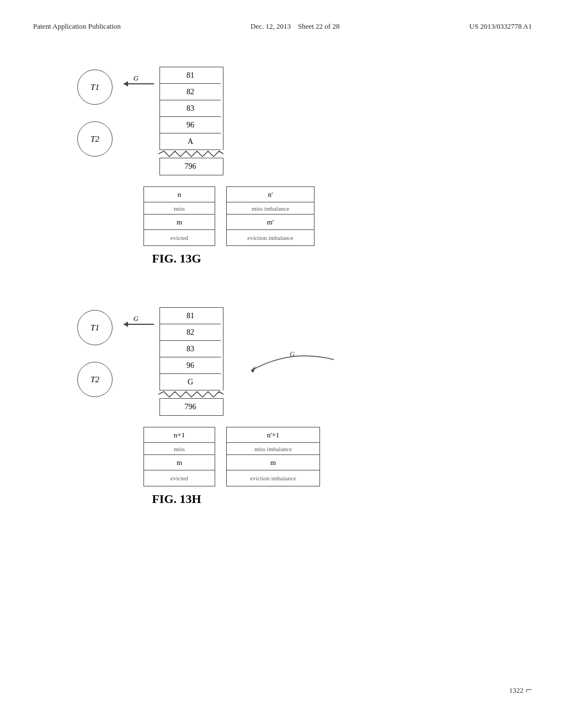 The height and width of the screenshot is (728, 565). Describe the element at coordinates (521, 689) in the screenshot. I see `page-number: 1322 ⌐` at that location.